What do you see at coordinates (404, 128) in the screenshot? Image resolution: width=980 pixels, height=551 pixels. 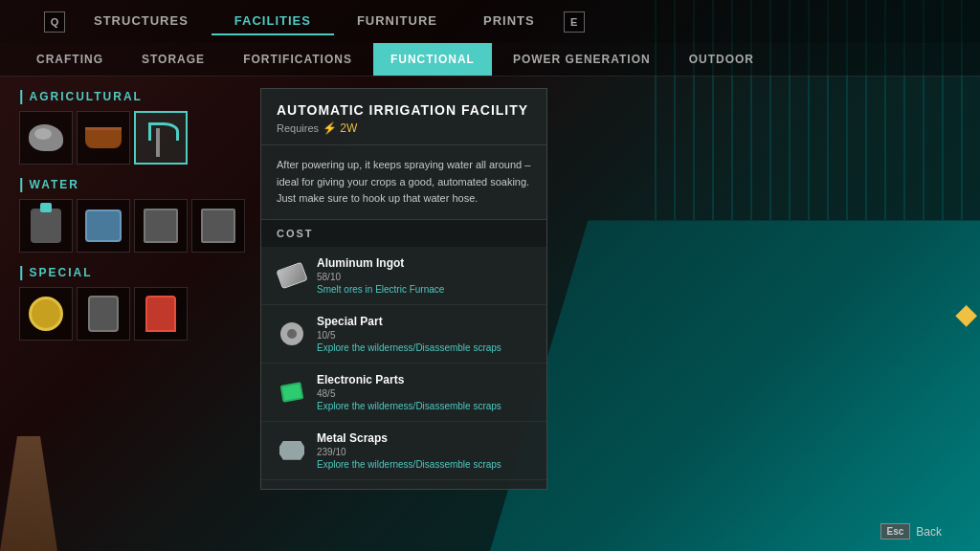 I see `detail-requires: Requires ⚡ 2W` at bounding box center [404, 128].